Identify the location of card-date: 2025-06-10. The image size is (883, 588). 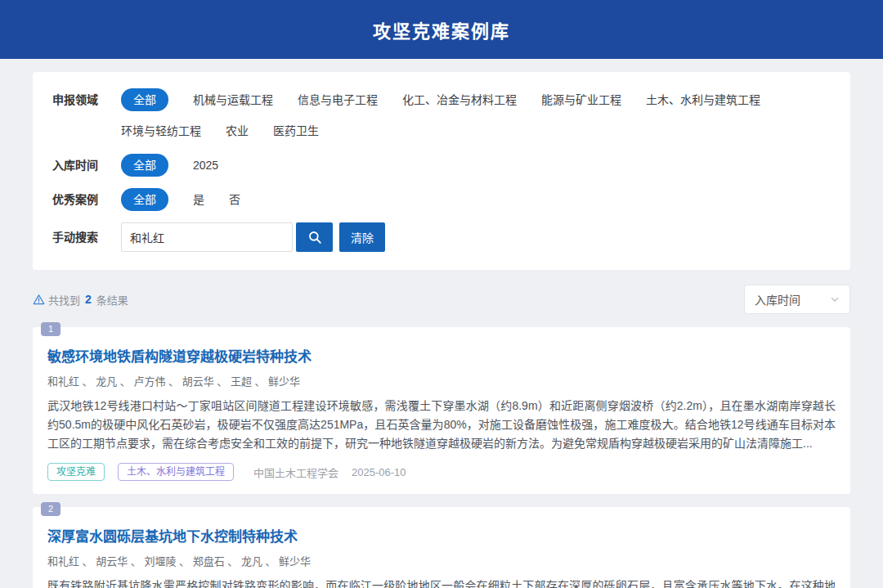
(379, 473).